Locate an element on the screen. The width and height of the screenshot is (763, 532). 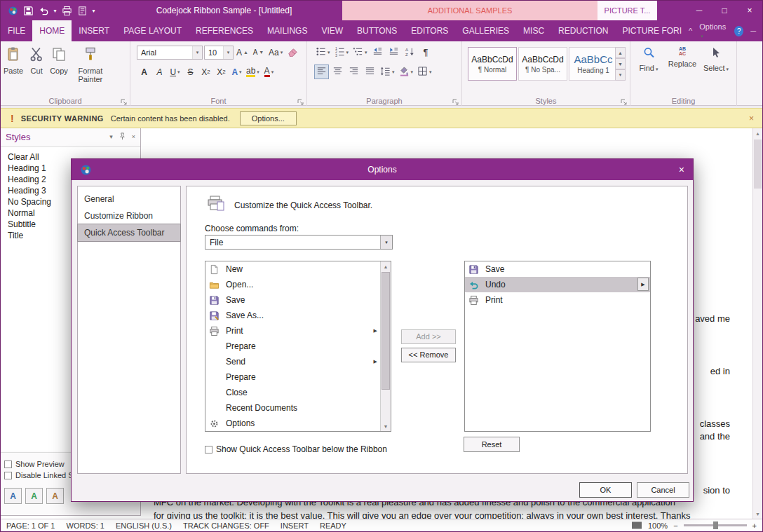
italic-button: A is located at coordinates (160, 71).